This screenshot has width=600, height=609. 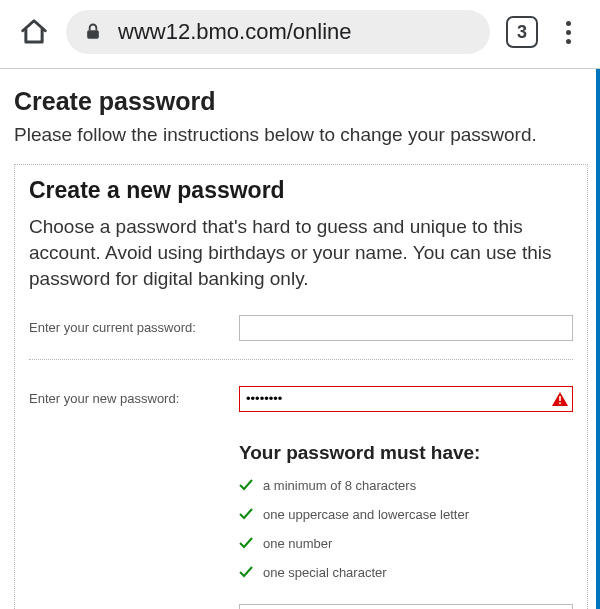 What do you see at coordinates (406, 328) in the screenshot?
I see `current-password-input` at bounding box center [406, 328].